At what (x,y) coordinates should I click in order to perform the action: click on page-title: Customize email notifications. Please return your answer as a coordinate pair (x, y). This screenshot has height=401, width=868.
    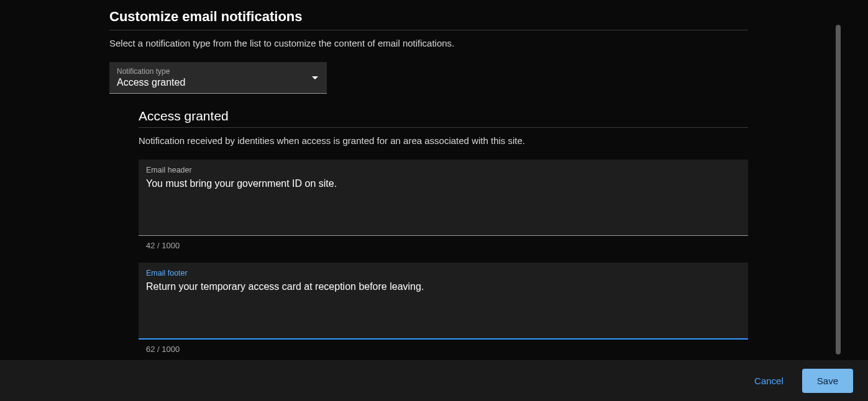
    Looking at the image, I should click on (429, 20).